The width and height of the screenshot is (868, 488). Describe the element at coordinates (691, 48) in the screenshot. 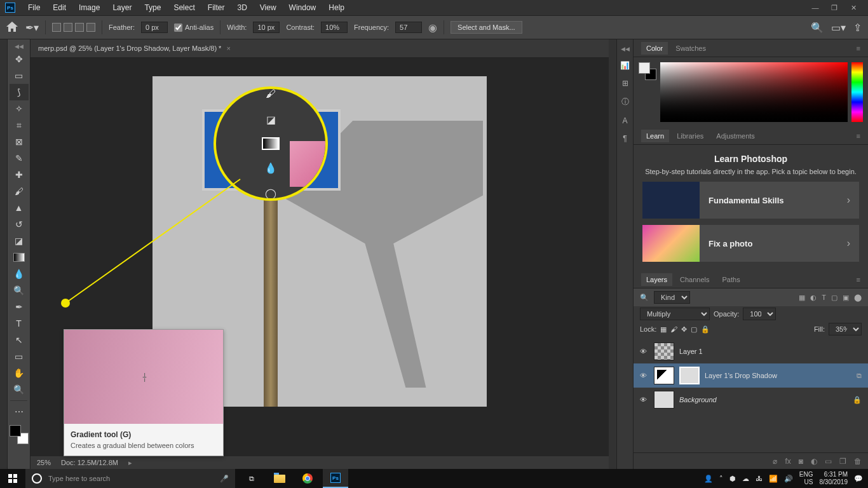

I see `tab-swatches: Swatches` at that location.